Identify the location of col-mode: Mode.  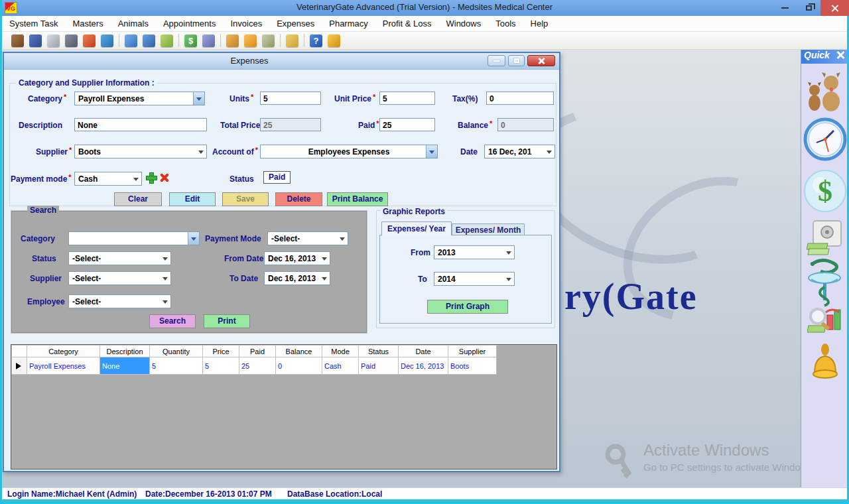
(341, 351).